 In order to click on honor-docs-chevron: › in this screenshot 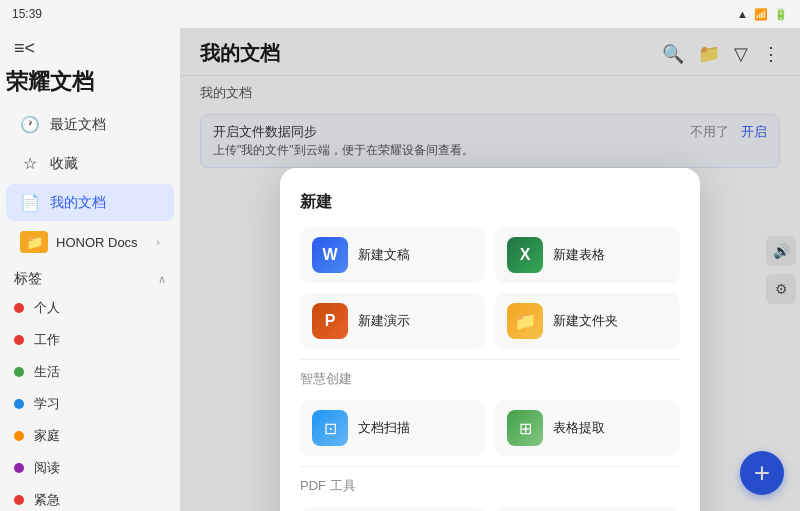, I will do `click(158, 242)`.